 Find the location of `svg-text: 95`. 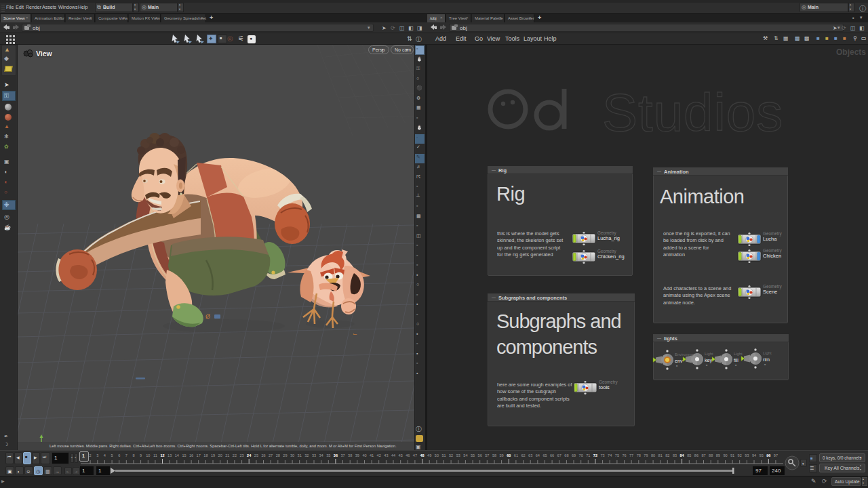

svg-text: 95 is located at coordinates (762, 455).